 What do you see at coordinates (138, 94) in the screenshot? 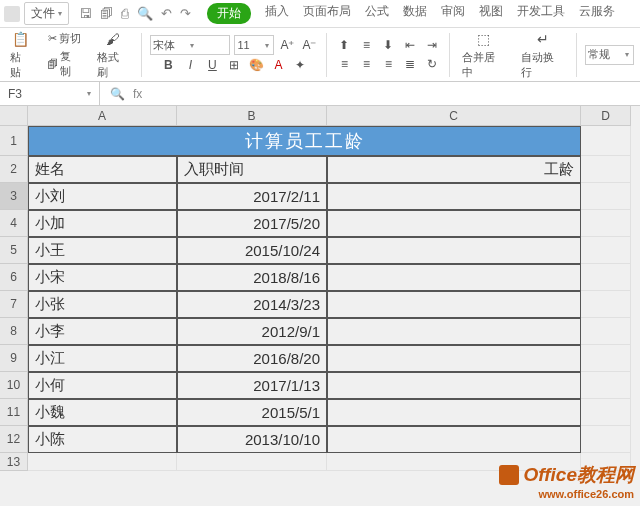
I see `fx-icon: fx` at bounding box center [138, 94].